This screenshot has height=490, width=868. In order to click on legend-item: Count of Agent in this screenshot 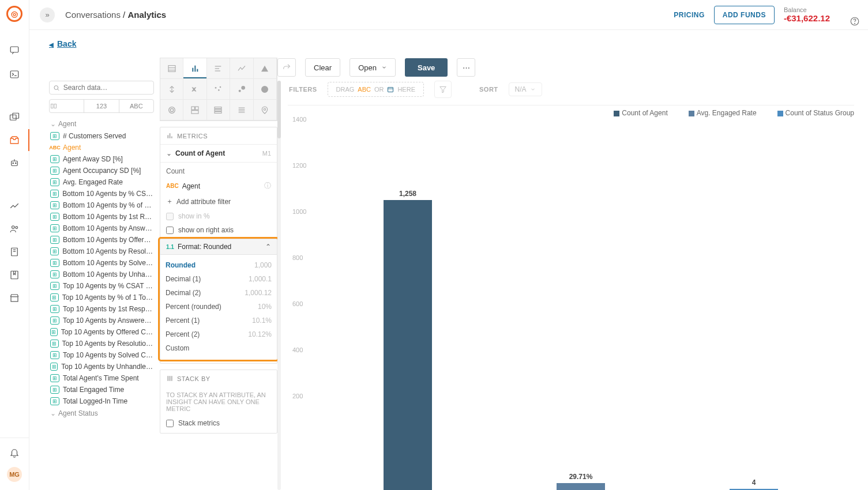, I will do `click(636, 113)`.